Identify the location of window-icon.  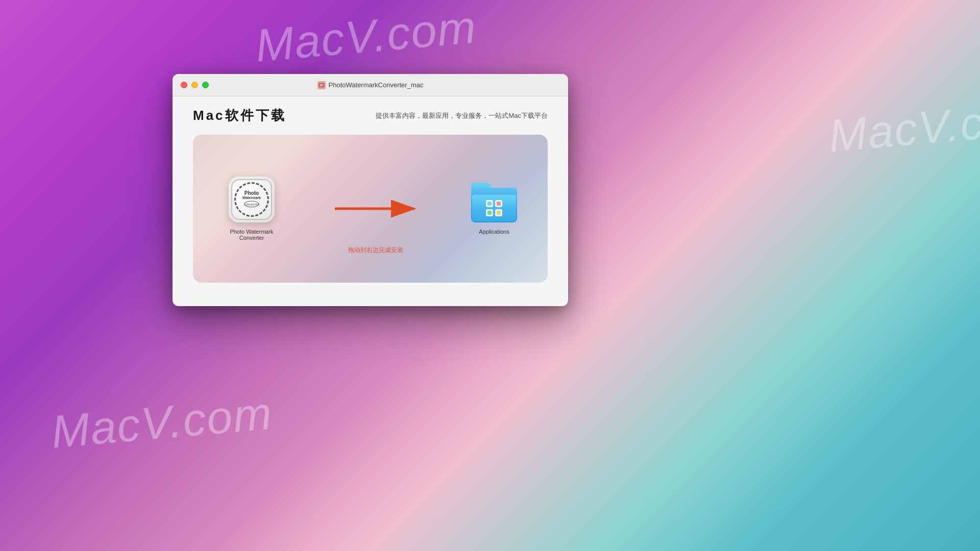
(322, 85).